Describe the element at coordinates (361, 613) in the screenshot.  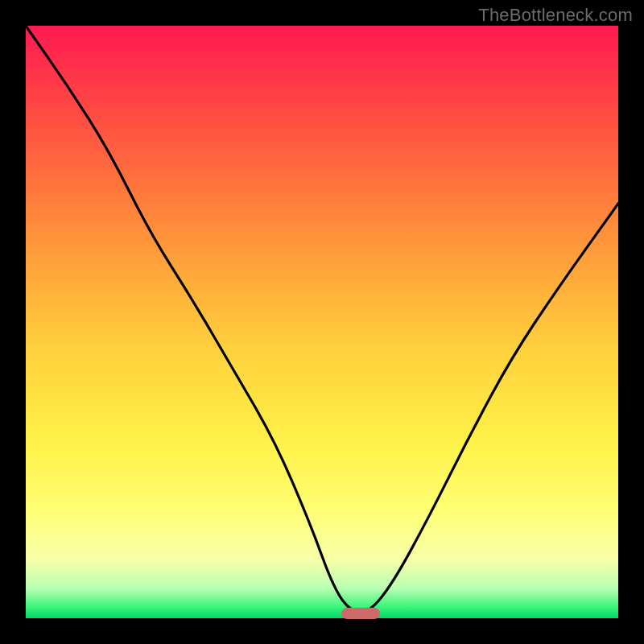
I see `optimum-marker` at that location.